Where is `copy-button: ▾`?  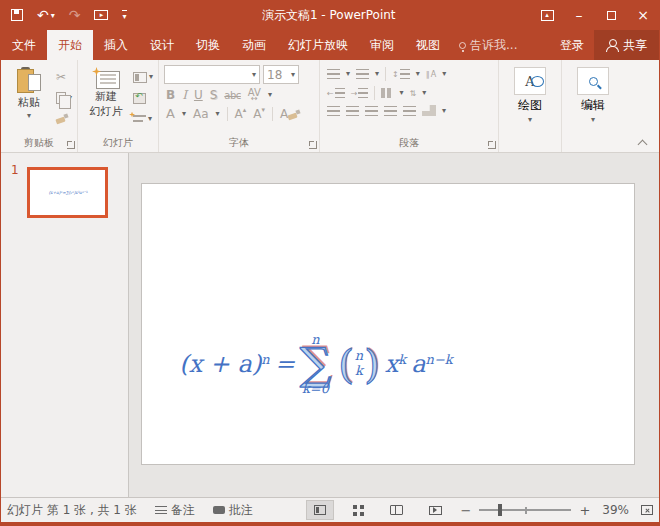
copy-button: ▾ is located at coordinates (64, 98).